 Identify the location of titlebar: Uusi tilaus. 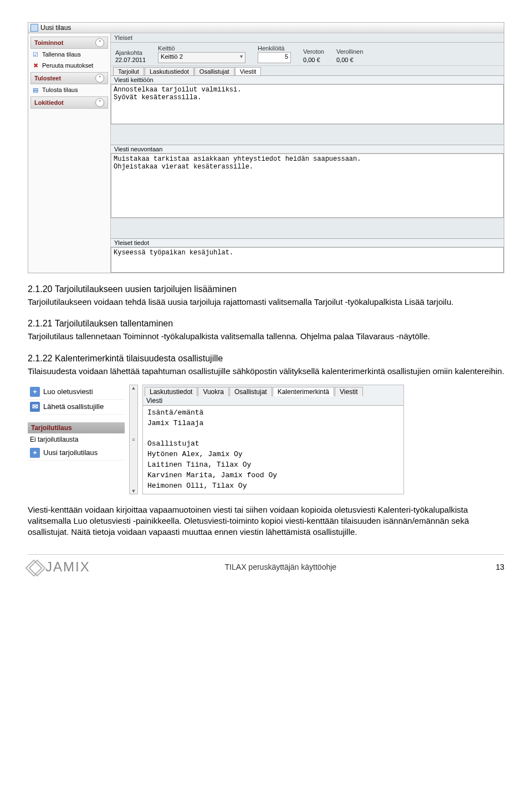
(266, 28).